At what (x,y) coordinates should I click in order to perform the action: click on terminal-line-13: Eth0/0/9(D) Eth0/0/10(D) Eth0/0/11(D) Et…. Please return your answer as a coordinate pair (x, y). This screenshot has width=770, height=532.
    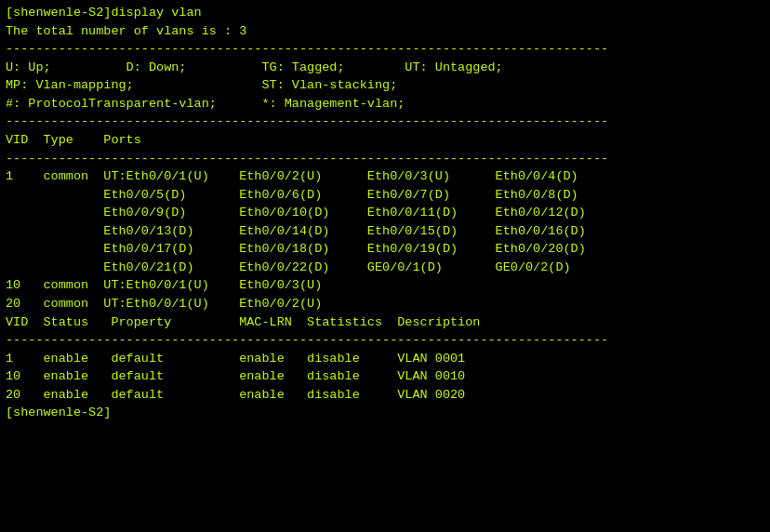
    Looking at the image, I should click on (385, 213).